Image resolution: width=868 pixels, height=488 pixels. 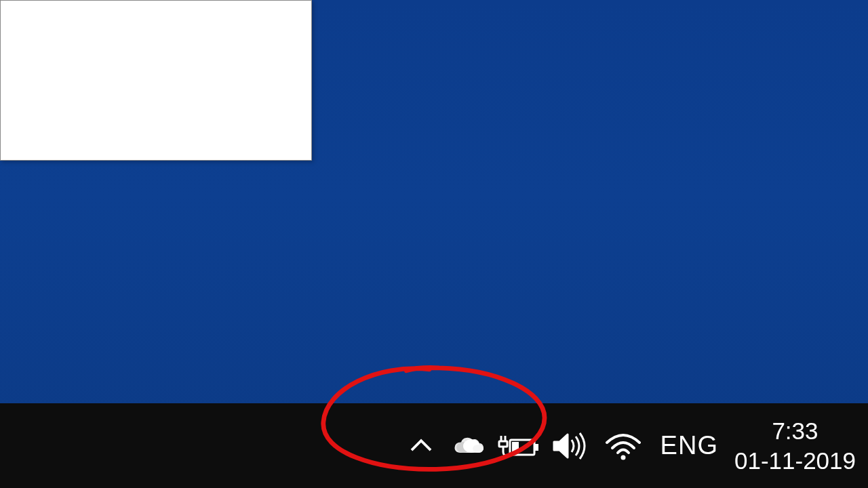 What do you see at coordinates (421, 446) in the screenshot?
I see `chevron-up-icon` at bounding box center [421, 446].